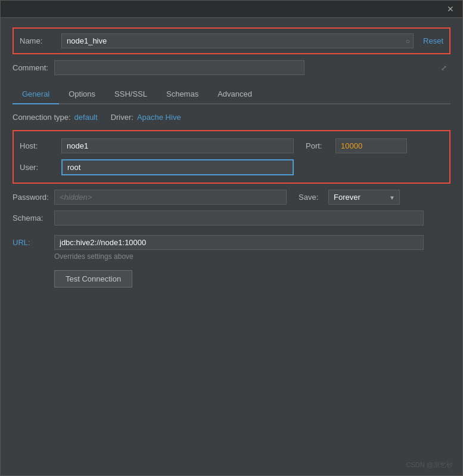 Image resolution: width=463 pixels, height=476 pixels. I want to click on save-label: Save:, so click(313, 197).